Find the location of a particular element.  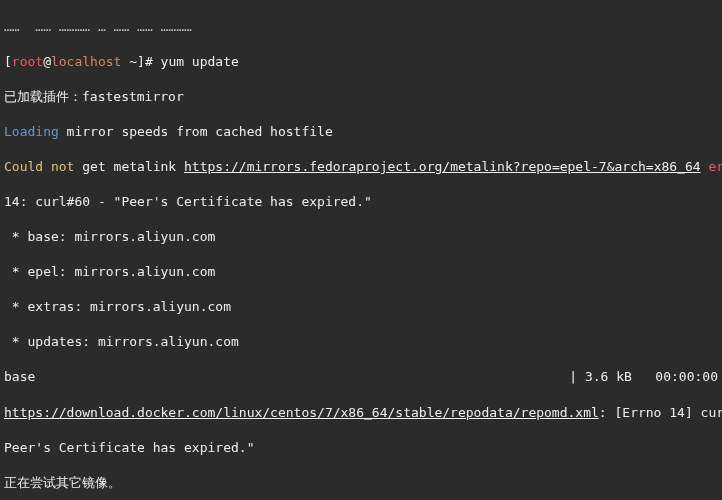

peer-expired: Peer's Certificate has expired." is located at coordinates (361, 448).